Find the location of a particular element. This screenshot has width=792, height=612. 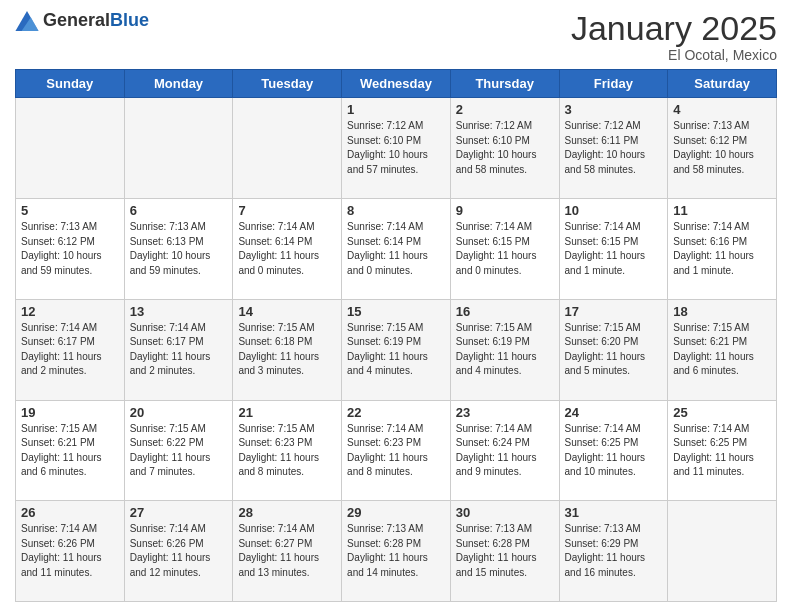

day-info: Sunrise: 7:15 AM Sunset: 6:23 PM Dayligh… is located at coordinates (287, 451).